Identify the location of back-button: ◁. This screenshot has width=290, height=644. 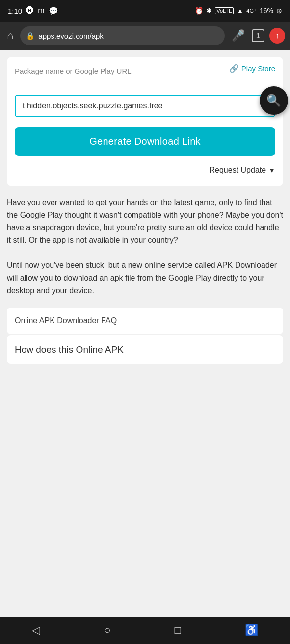
(36, 630).